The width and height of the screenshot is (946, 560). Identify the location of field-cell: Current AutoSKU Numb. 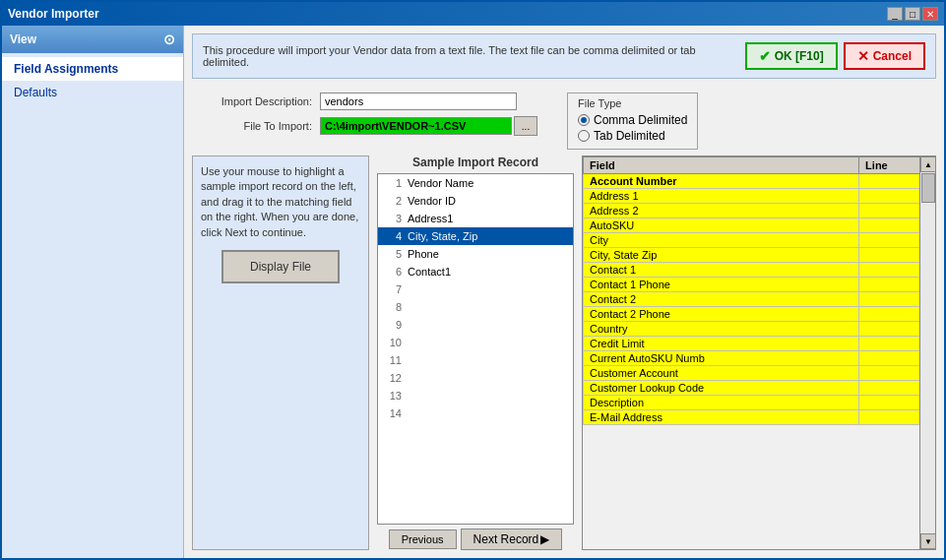
(722, 358).